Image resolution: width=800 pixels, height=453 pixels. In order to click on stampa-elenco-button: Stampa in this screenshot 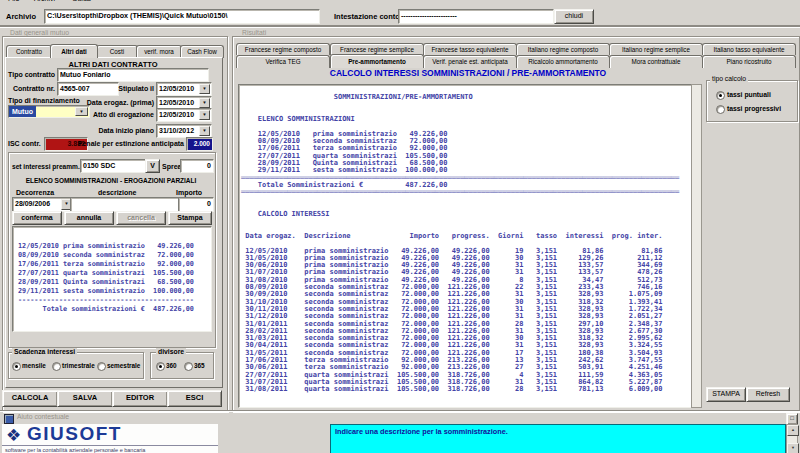, I will do `click(190, 218)`.